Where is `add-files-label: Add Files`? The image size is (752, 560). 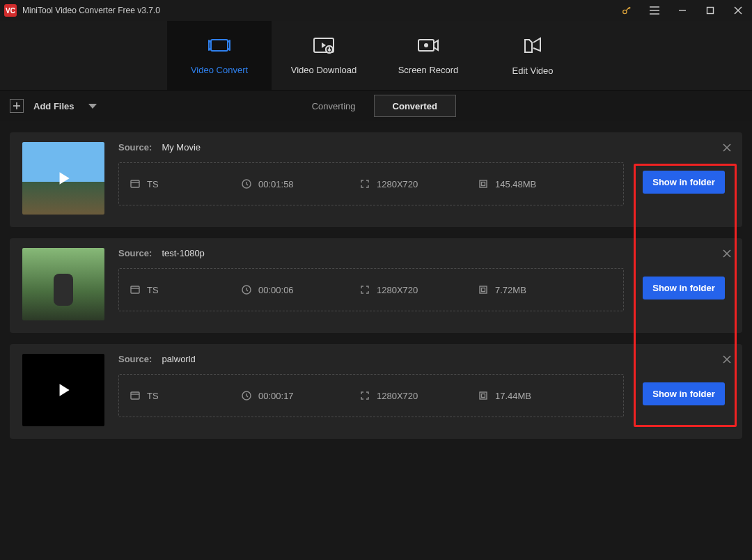
add-files-label: Add Files is located at coordinates (54, 106).